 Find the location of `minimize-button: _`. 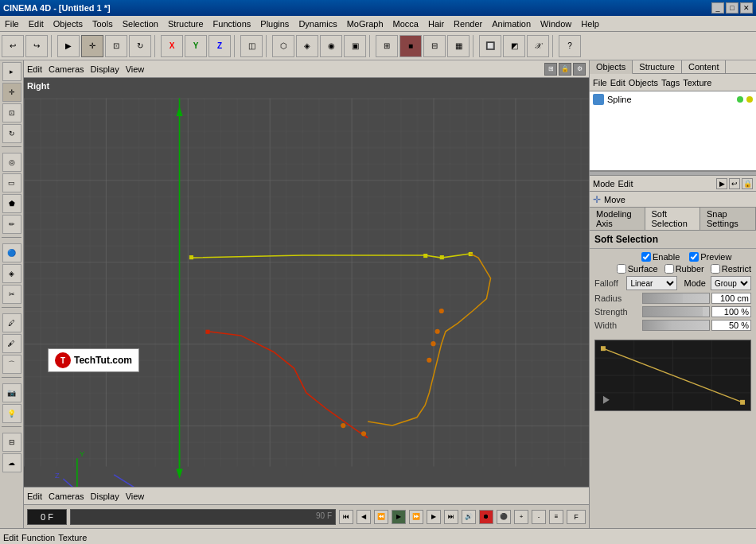

minimize-button: _ is located at coordinates (718, 8).